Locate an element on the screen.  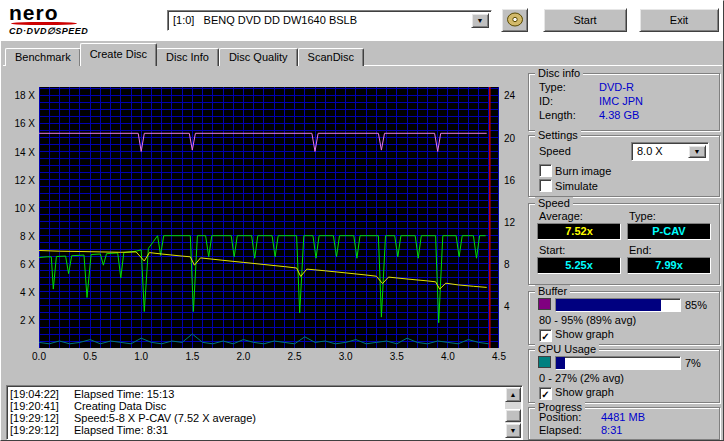
burn-image-label: Burn image is located at coordinates (583, 171).